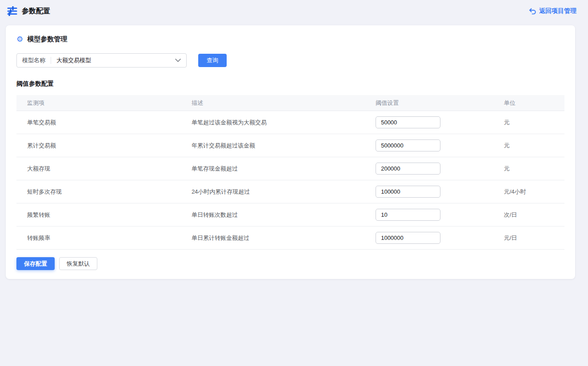  I want to click on save-config-button: 保存配置, so click(36, 264).